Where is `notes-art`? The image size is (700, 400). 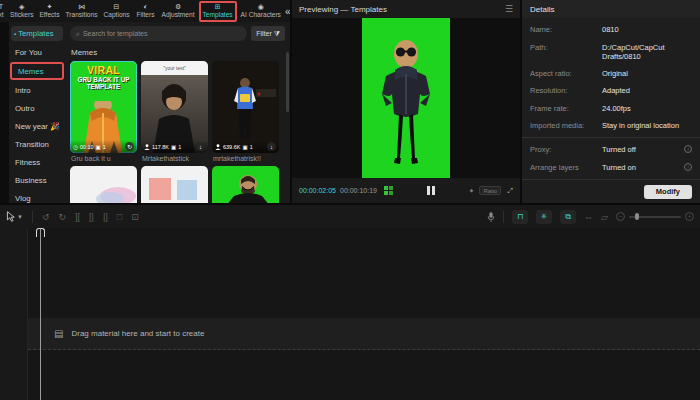 notes-art is located at coordinates (174, 184).